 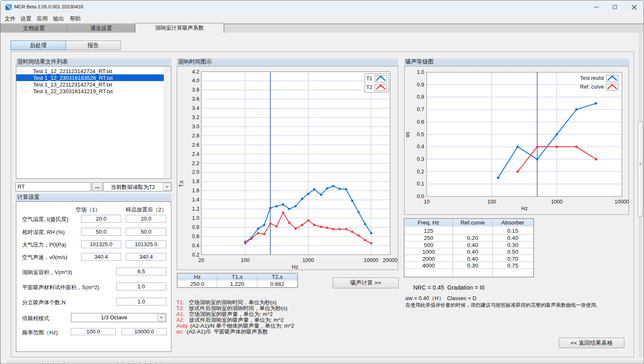 I want to click on svg-text: 1.6, so click(x=196, y=191).